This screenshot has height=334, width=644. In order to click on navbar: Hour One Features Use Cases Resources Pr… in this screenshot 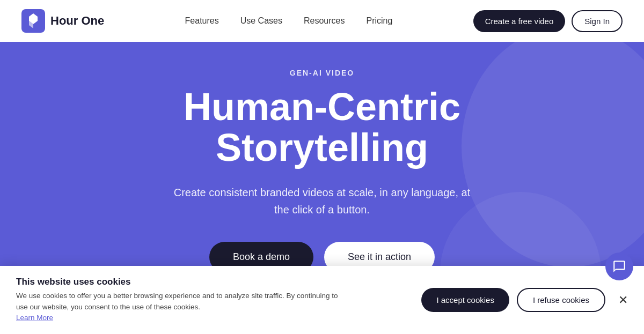, I will do `click(322, 21)`.